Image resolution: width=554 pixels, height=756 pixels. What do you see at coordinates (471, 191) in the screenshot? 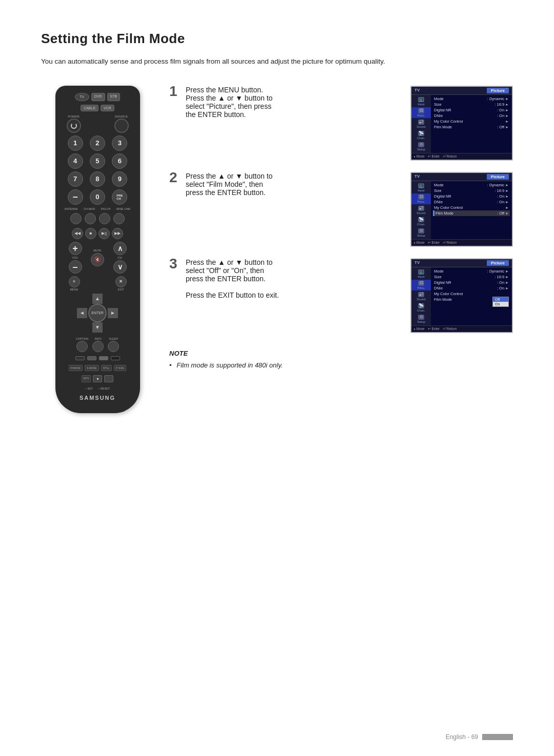
I see `menu-row-size-2: Size : 16:9 ►` at bounding box center [471, 191].